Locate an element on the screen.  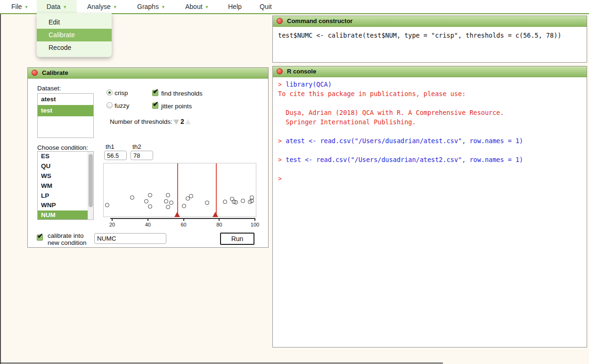
number-of-thresholds-label: Number of thresholds: is located at coordinates (141, 121).